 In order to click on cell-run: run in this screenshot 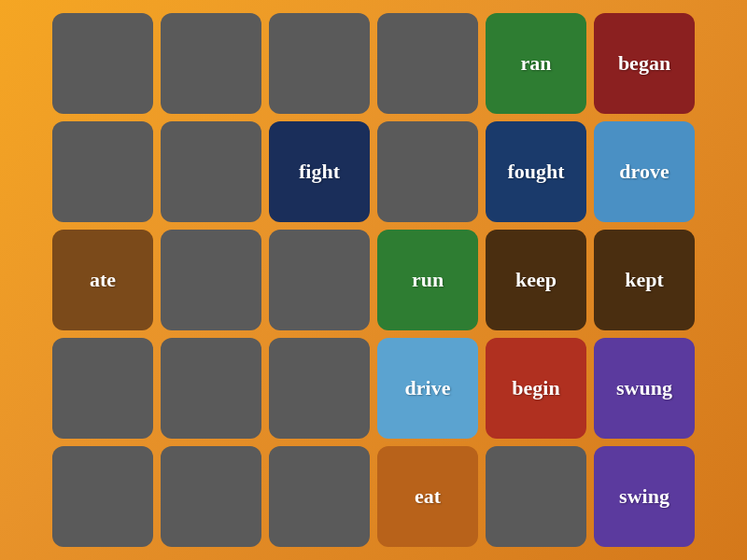, I will do `click(428, 280)`.